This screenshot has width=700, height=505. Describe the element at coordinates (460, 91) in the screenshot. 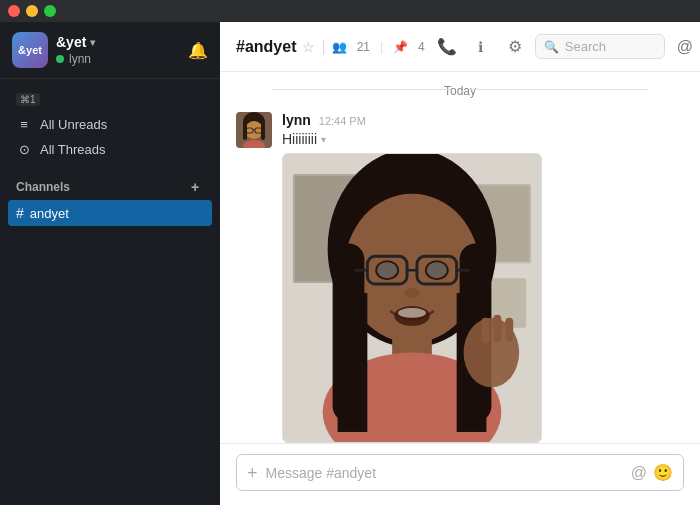

I see `date-label: Today` at that location.